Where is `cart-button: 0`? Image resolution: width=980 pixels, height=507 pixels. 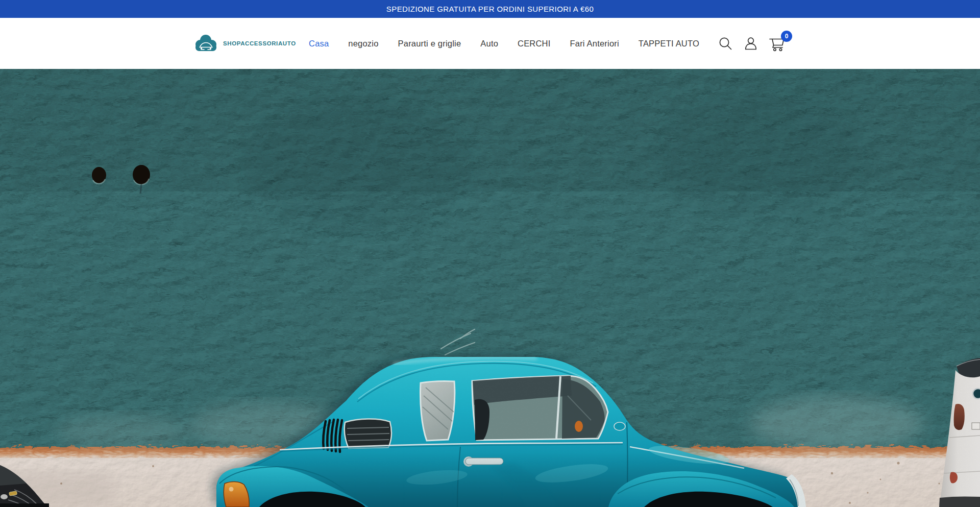
cart-button: 0 is located at coordinates (777, 43).